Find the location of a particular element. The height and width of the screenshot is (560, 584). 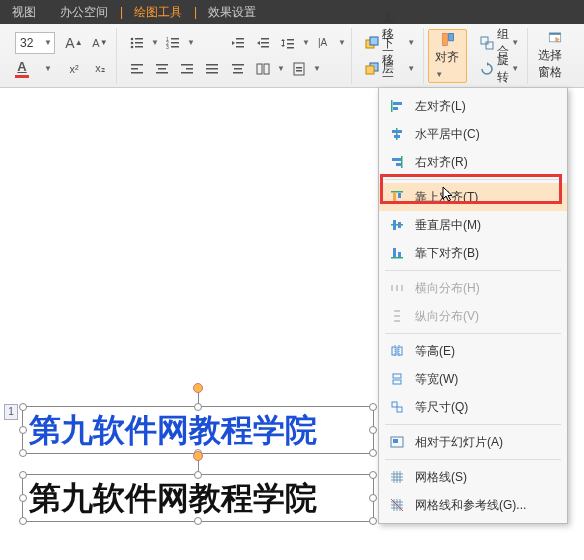

align-button: 对齐 ▼ is located at coordinates (448, 56).